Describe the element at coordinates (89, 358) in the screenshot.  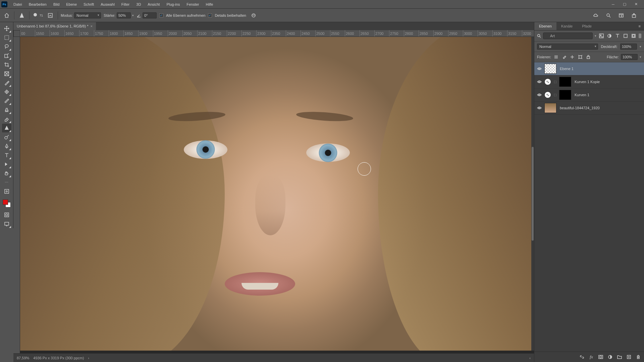
I see `chevron-right-icon: ›` at that location.